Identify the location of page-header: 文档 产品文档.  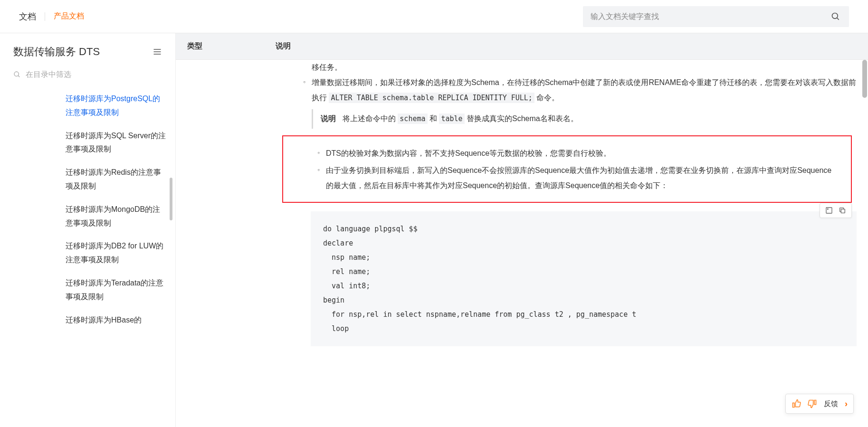
(434, 17).